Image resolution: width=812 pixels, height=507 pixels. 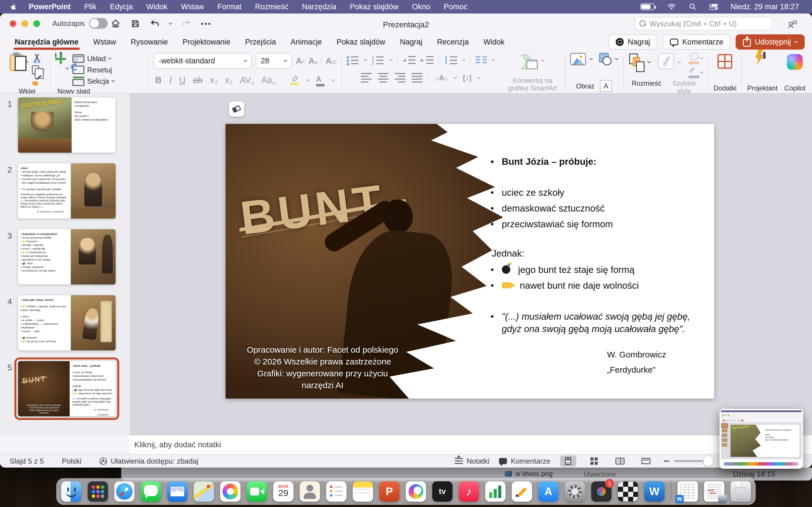 What do you see at coordinates (108, 59) in the screenshot?
I see `layout-button: Układ` at bounding box center [108, 59].